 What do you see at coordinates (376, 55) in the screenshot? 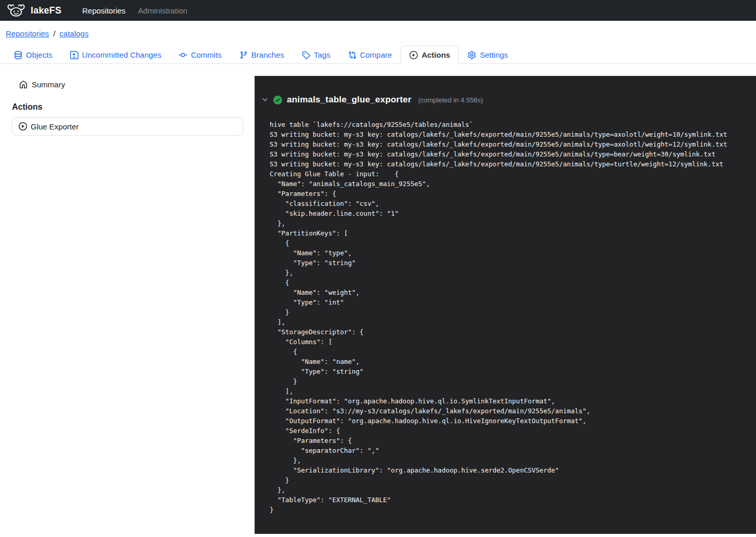
I see `tab-label: Compare` at bounding box center [376, 55].